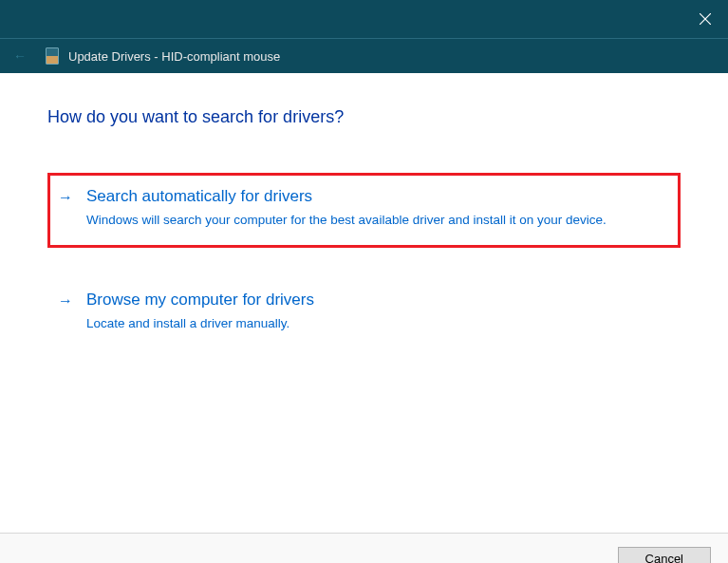 The width and height of the screenshot is (728, 563). What do you see at coordinates (364, 19) in the screenshot?
I see `titlebar` at bounding box center [364, 19].